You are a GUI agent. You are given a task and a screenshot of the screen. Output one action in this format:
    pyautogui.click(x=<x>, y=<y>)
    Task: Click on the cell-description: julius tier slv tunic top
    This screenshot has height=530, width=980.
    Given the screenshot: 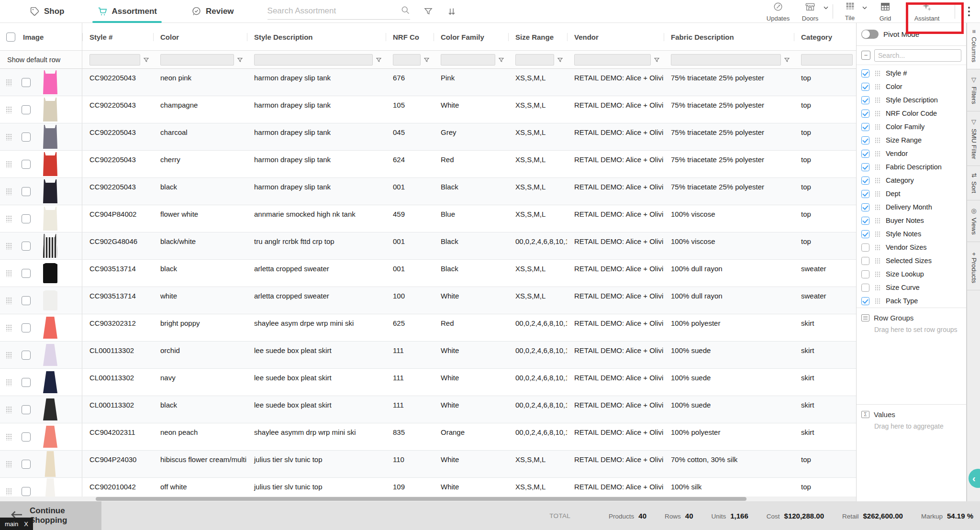 What is the action you would take?
    pyautogui.click(x=316, y=464)
    